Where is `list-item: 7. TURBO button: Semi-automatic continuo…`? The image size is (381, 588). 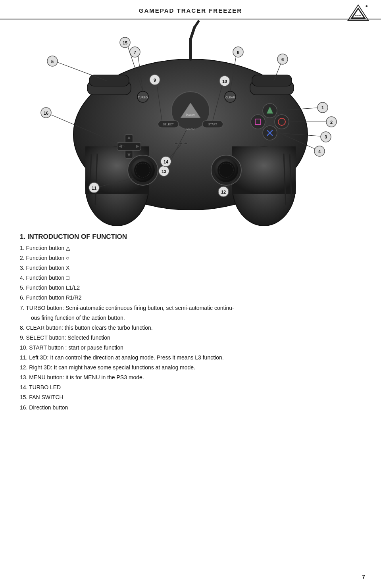
list-item: 7. TURBO button: Semi-automatic continuo… is located at coordinates (190, 308).